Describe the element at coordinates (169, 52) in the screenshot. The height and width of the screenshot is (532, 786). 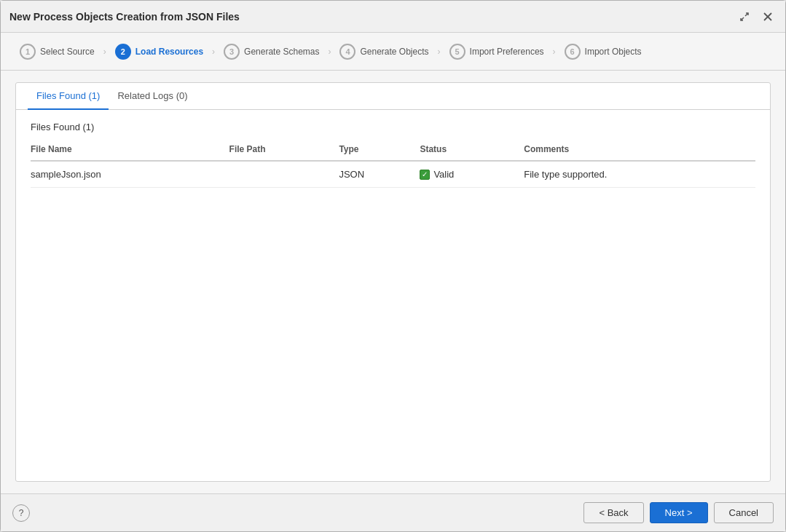
I see `step-2-label: Load Resources` at that location.